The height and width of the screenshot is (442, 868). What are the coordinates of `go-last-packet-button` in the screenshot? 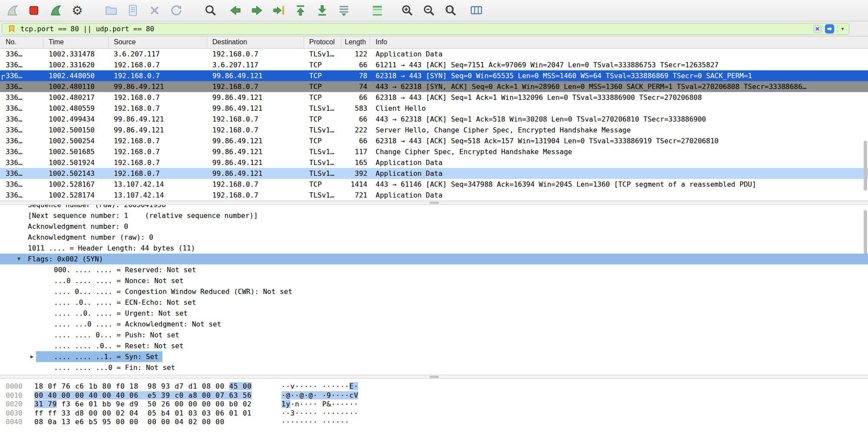 It's located at (322, 10).